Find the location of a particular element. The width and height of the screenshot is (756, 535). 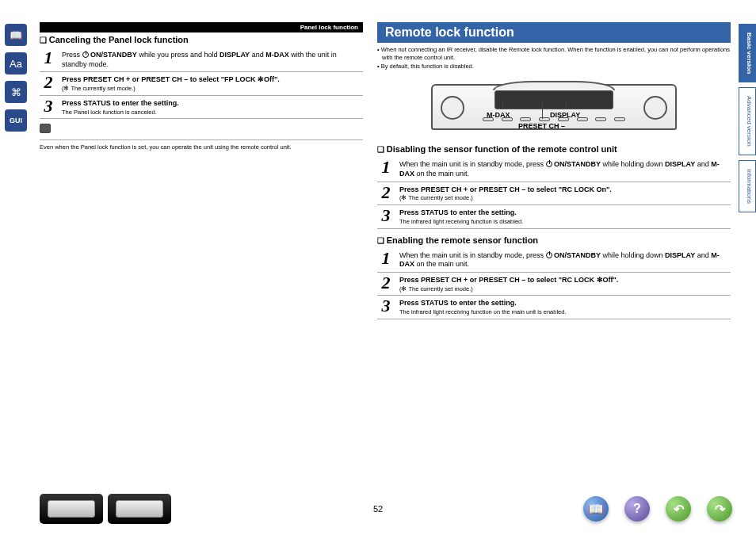

page-number: 52 is located at coordinates (378, 509).